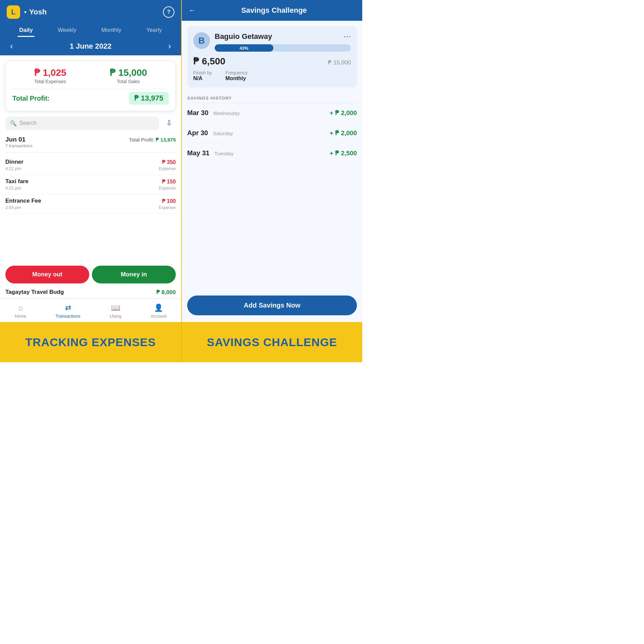 The height and width of the screenshot is (644, 644). What do you see at coordinates (167, 168) in the screenshot?
I see `tx-type-dinner: Expense` at bounding box center [167, 168].